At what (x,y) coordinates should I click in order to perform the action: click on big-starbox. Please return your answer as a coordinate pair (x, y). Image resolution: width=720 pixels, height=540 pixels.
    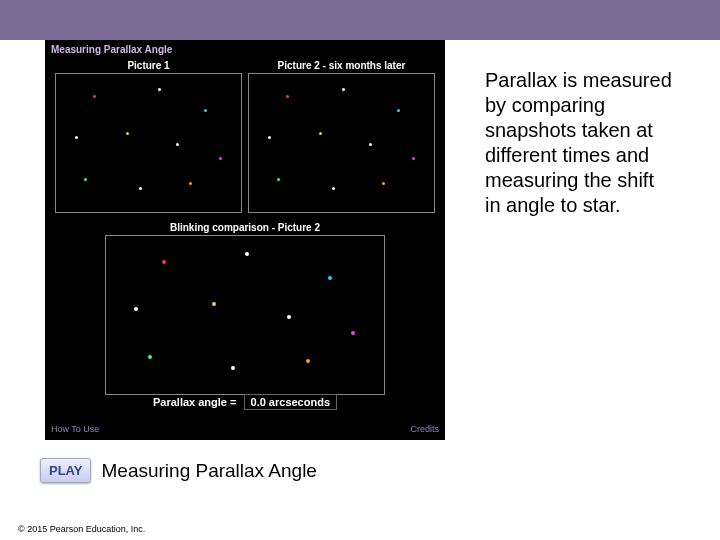
    Looking at the image, I should click on (245, 315).